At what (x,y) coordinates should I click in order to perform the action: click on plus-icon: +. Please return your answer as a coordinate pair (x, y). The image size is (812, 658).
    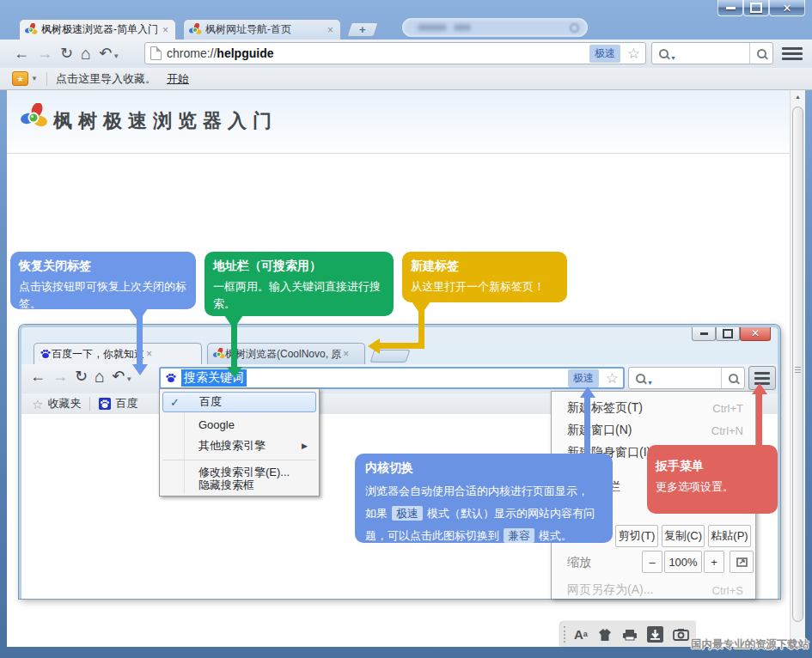
    Looking at the image, I should click on (363, 29).